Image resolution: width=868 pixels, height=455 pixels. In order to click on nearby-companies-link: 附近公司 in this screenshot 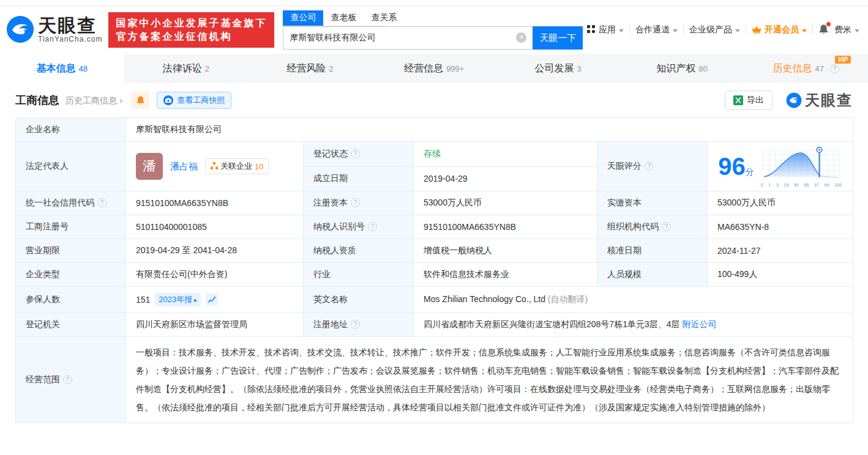, I will do `click(699, 324)`.